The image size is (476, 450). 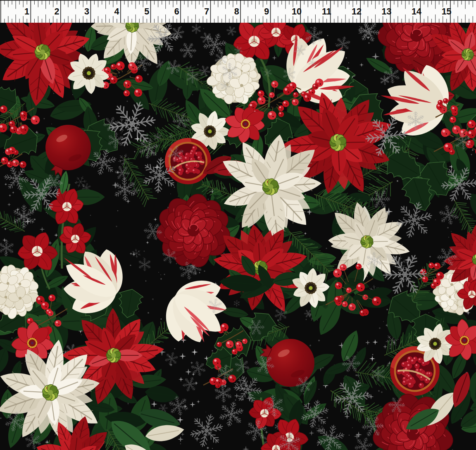 What do you see at coordinates (267, 12) in the screenshot?
I see `svg-text: 9` at bounding box center [267, 12].